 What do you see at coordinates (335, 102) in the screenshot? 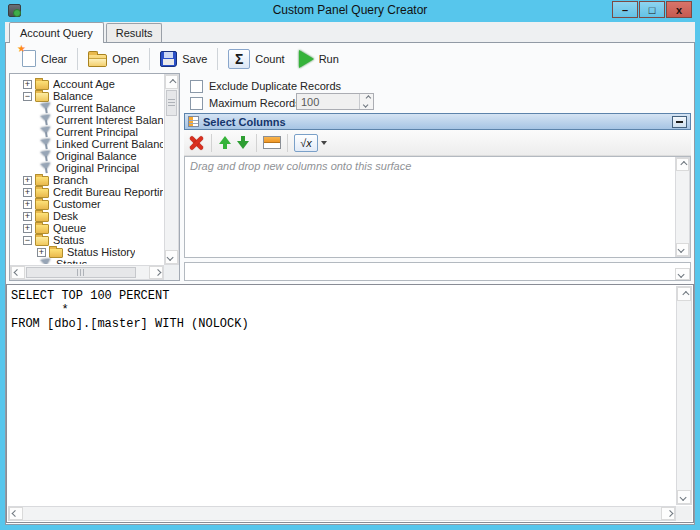
I see `maximum-records-input: 100` at bounding box center [335, 102].